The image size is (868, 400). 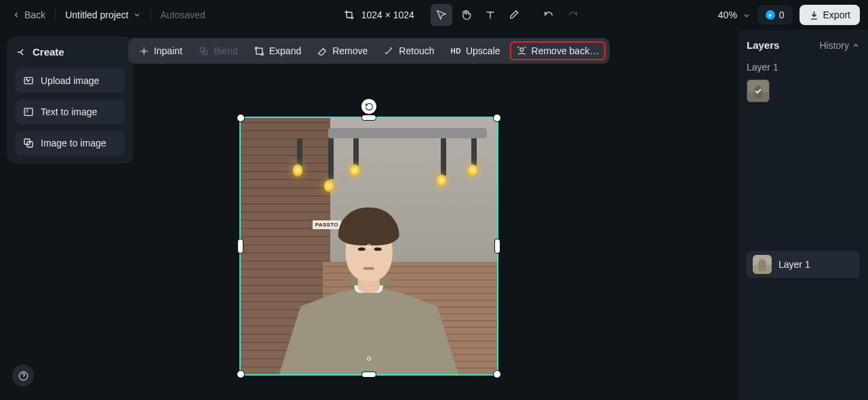 What do you see at coordinates (259, 52) in the screenshot?
I see `expand-icon` at bounding box center [259, 52].